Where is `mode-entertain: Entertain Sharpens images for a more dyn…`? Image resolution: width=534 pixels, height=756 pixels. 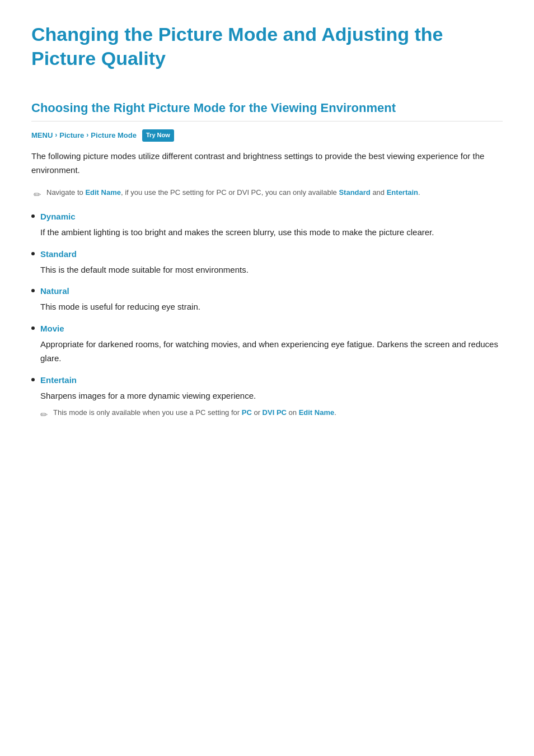 mode-entertain: Entertain Sharpens images for a more dyn… is located at coordinates (267, 398).